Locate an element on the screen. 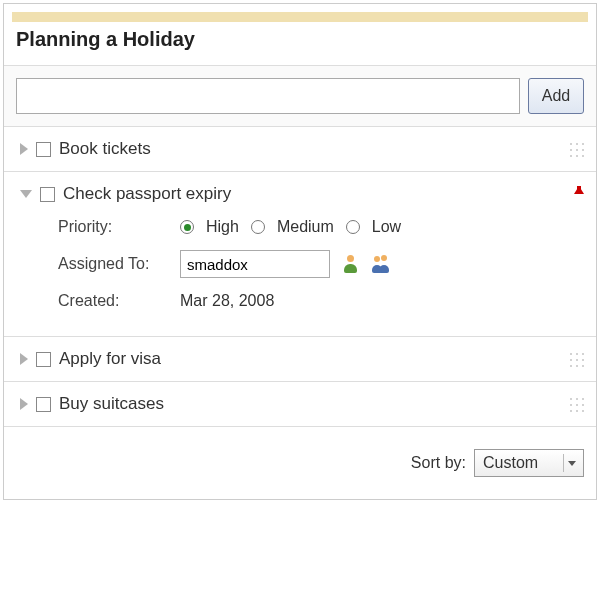 The image size is (600, 600). assigned-to-input is located at coordinates (255, 264).